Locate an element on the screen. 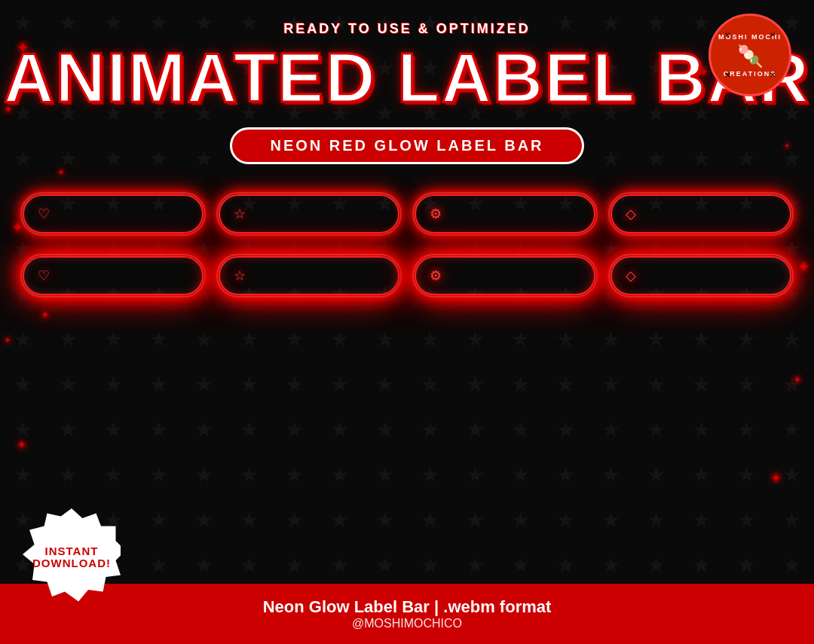 Image resolution: width=814 pixels, height=644 pixels. bottom-bar-subtitle: @MOSHIMOCHICO is located at coordinates (407, 624).